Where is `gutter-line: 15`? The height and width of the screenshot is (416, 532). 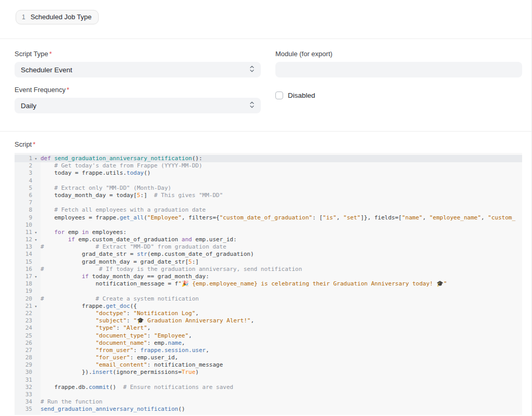 gutter-line: 15 is located at coordinates (28, 262).